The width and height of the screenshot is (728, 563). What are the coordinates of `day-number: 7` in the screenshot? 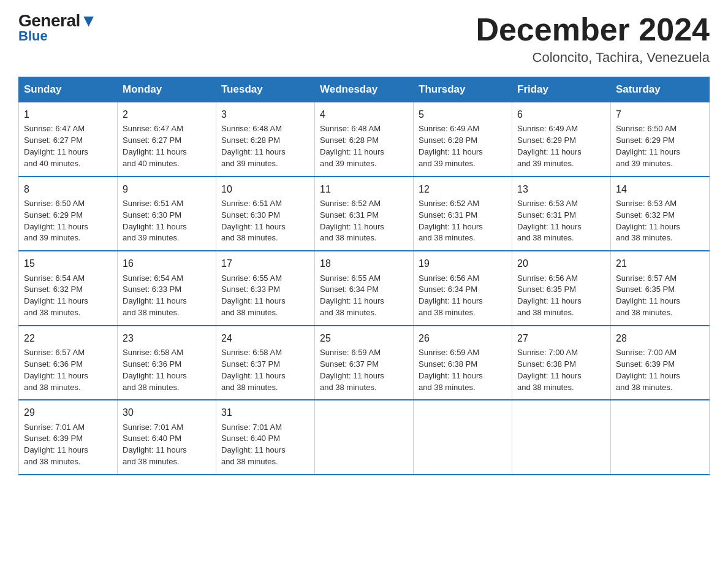 It's located at (660, 114).